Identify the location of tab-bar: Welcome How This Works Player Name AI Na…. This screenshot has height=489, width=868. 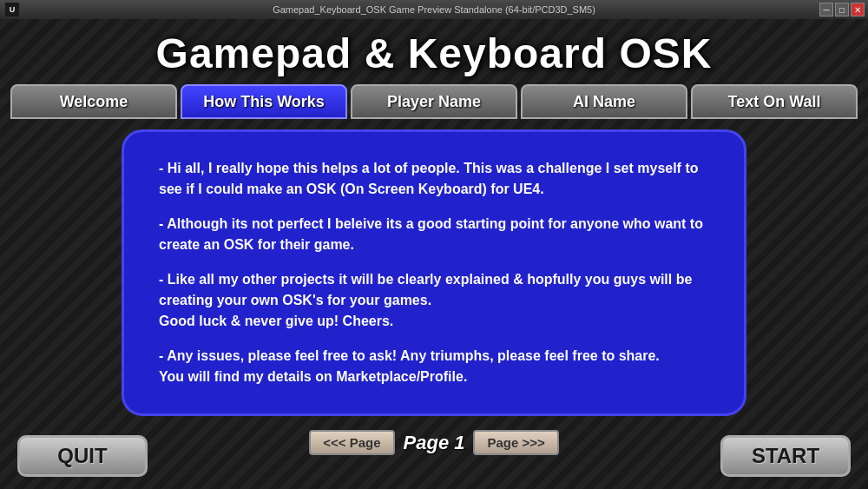
(434, 102).